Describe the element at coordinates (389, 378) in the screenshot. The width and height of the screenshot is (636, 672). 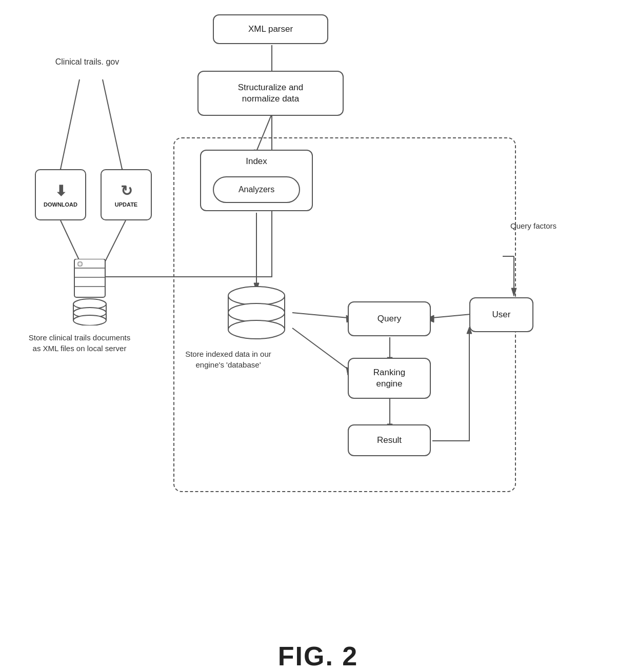
I see `ranking-engine-box: Ranking engine` at that location.